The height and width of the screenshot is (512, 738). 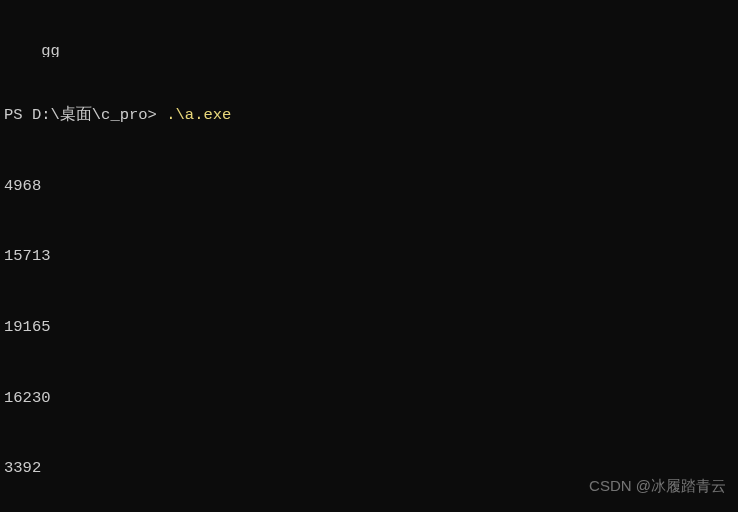 I want to click on partial-previous-line: gg, so click(x=369, y=52).